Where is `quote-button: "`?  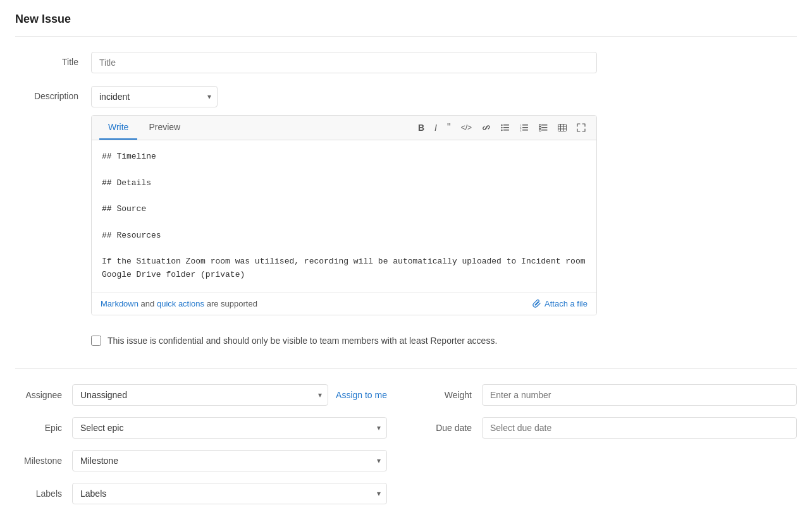
quote-button: " is located at coordinates (449, 128).